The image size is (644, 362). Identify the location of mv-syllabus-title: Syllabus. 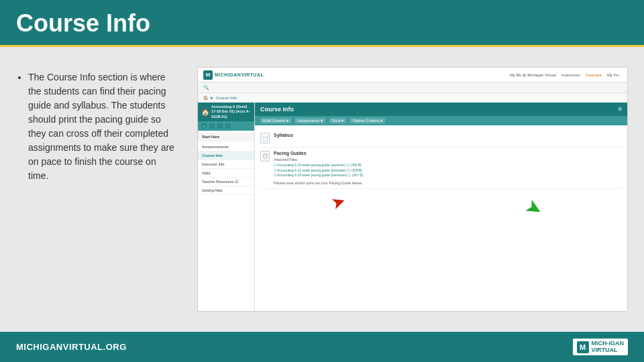
(448, 135).